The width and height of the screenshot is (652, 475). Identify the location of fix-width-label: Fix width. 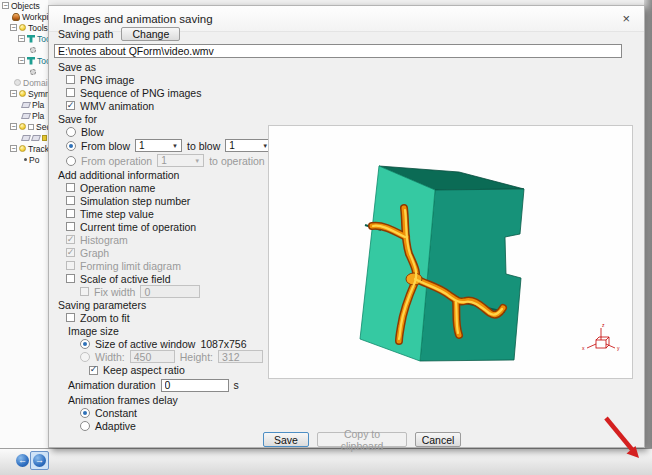
(114, 292).